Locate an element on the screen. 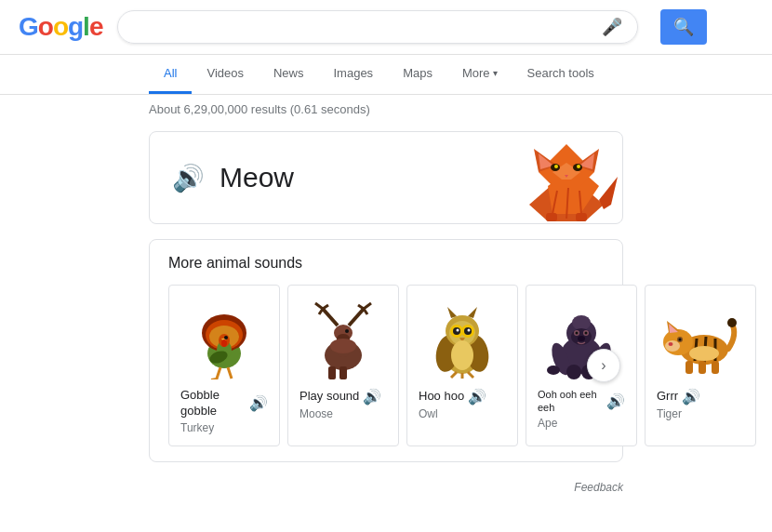  moose-name: Moose is located at coordinates (343, 414).